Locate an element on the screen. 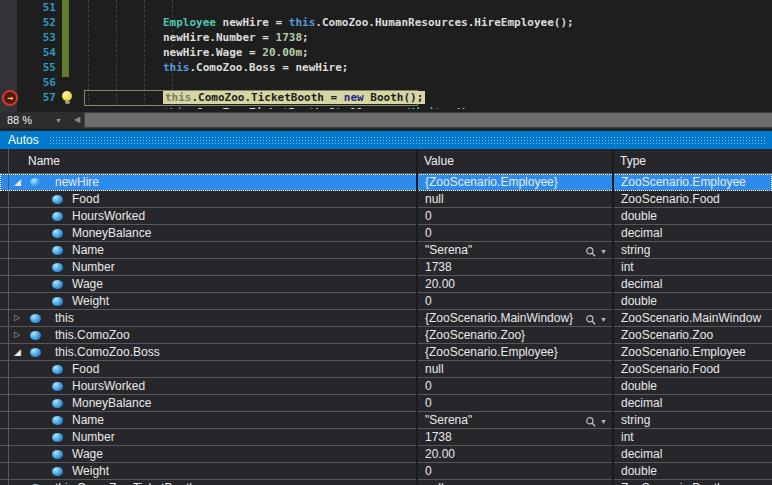 The width and height of the screenshot is (772, 485). scrollbar-thumb is located at coordinates (428, 120).